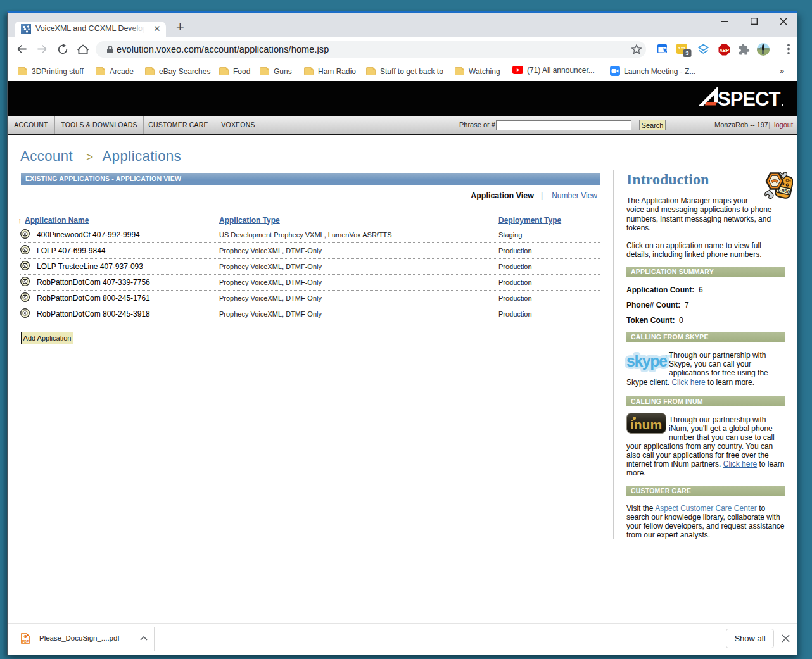 The height and width of the screenshot is (659, 812). I want to click on svg-text: skype, so click(647, 361).